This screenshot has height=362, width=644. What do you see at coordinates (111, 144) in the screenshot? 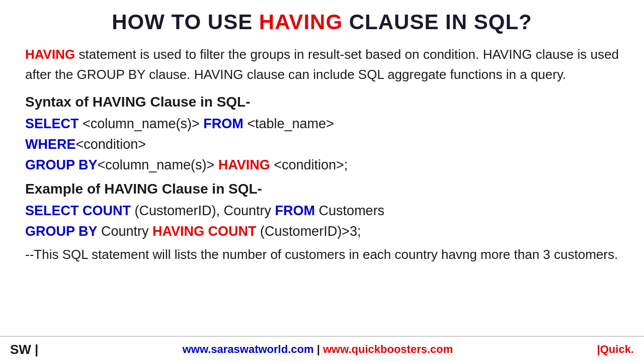
I see `syntax-condition: <condition>` at bounding box center [111, 144].